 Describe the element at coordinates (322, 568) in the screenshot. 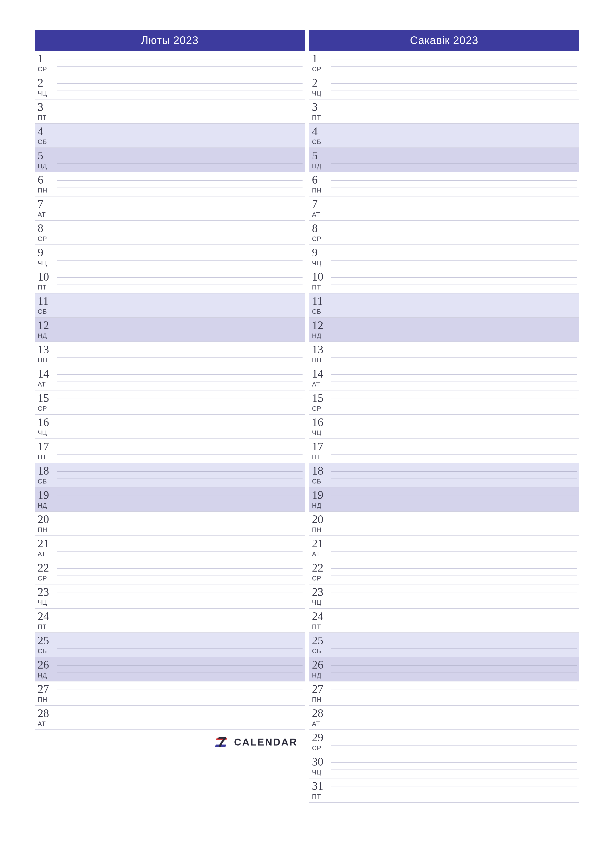

I see `day-number: 22` at that location.